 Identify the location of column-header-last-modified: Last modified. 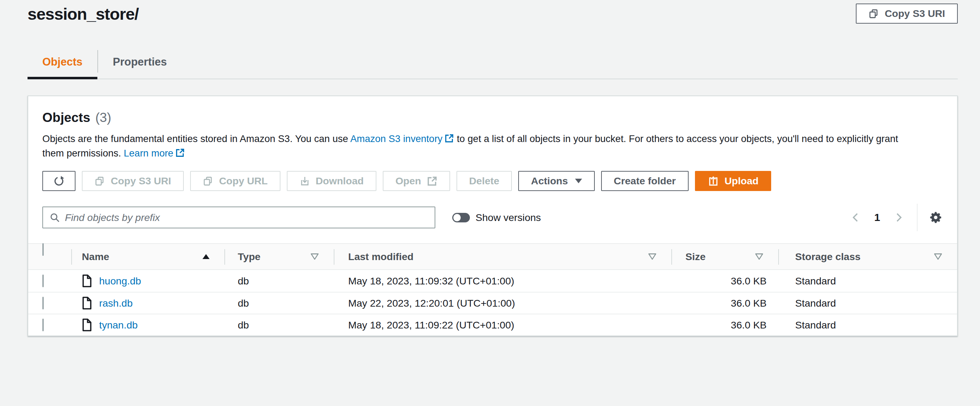
(503, 257).